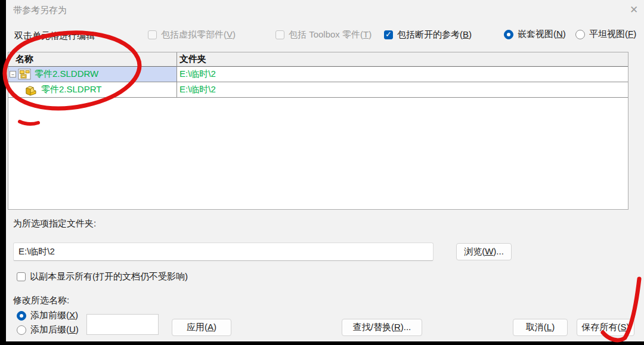 The height and width of the screenshot is (345, 644). Describe the element at coordinates (55, 224) in the screenshot. I see `folder-section-label: 为所选项指定文件夹:` at that location.